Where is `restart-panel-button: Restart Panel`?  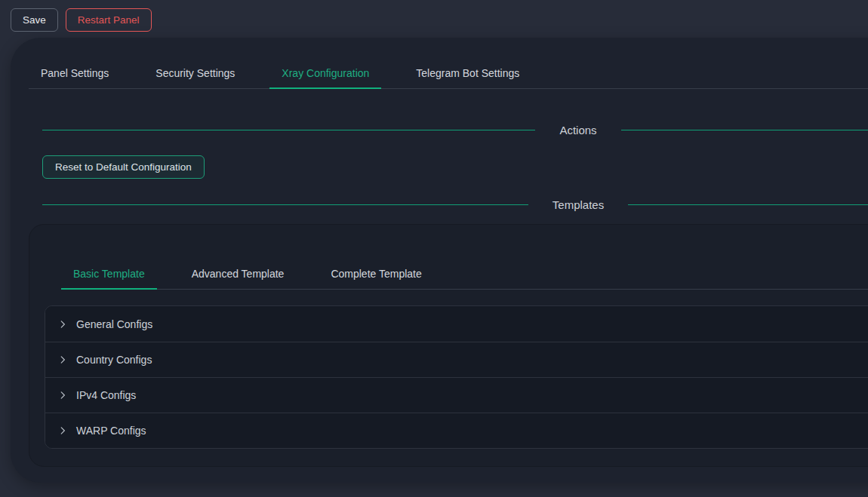
restart-panel-button: Restart Panel is located at coordinates (109, 20).